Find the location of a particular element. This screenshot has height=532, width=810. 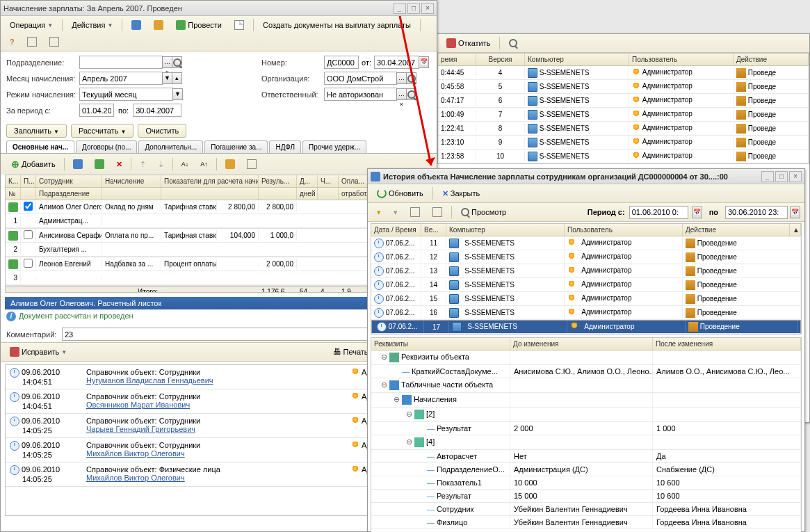

view-button: Просмотр is located at coordinates (484, 212).